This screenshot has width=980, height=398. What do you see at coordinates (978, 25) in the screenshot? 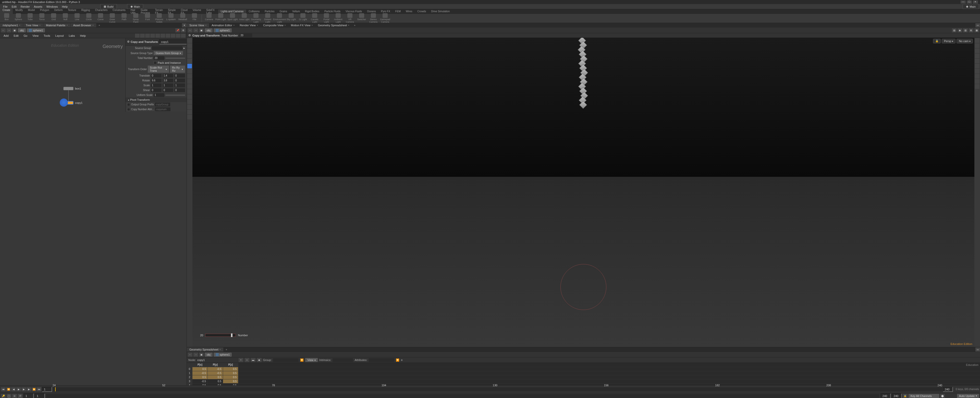
I see `maximize-pane-icon: ▭` at bounding box center [978, 25].